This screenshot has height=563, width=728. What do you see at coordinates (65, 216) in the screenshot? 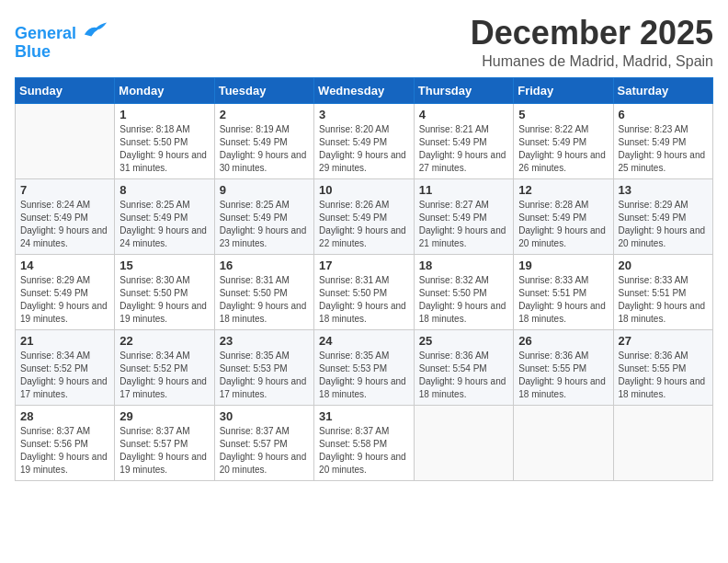
I see `table-row: 7Sunrise: 8:24 AMSunset: 5:49 PMDaylight…` at bounding box center [65, 216].